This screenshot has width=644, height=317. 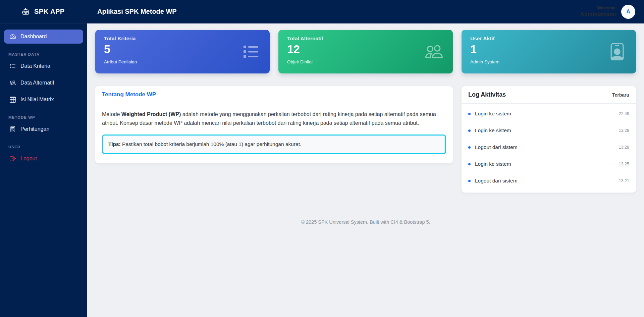 I want to click on sidebar-item-perhitungan: Perhitungan, so click(x=44, y=129).